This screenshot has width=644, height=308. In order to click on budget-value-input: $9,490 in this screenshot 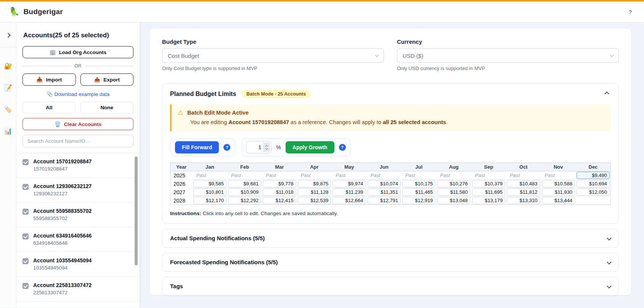, I will do `click(593, 175)`.